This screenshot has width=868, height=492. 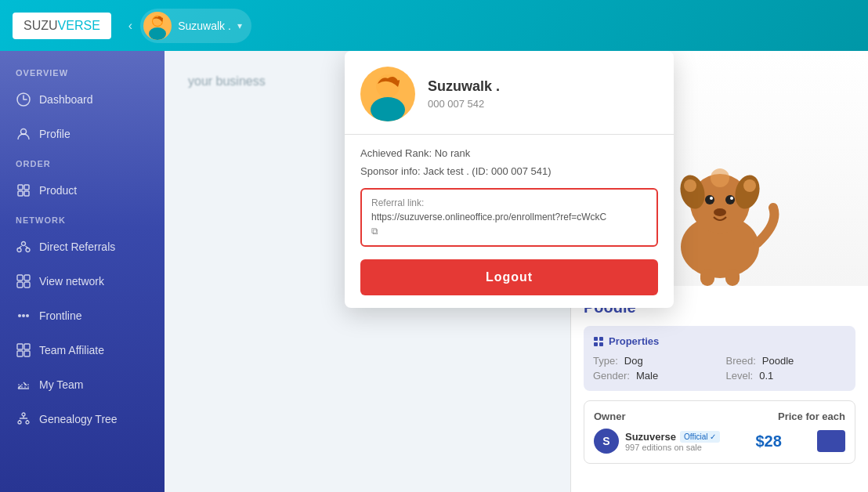 I want to click on app-header: SUZUVERSE ‹ Suzuwalk . ▾, so click(x=434, y=25).